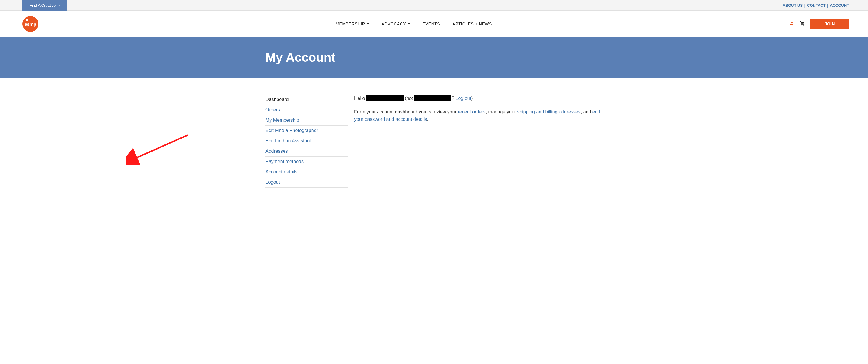 Image resolution: width=868 pixels, height=364 pixels. What do you see at coordinates (431, 24) in the screenshot?
I see `nav-events-label: EVENTS` at bounding box center [431, 24].